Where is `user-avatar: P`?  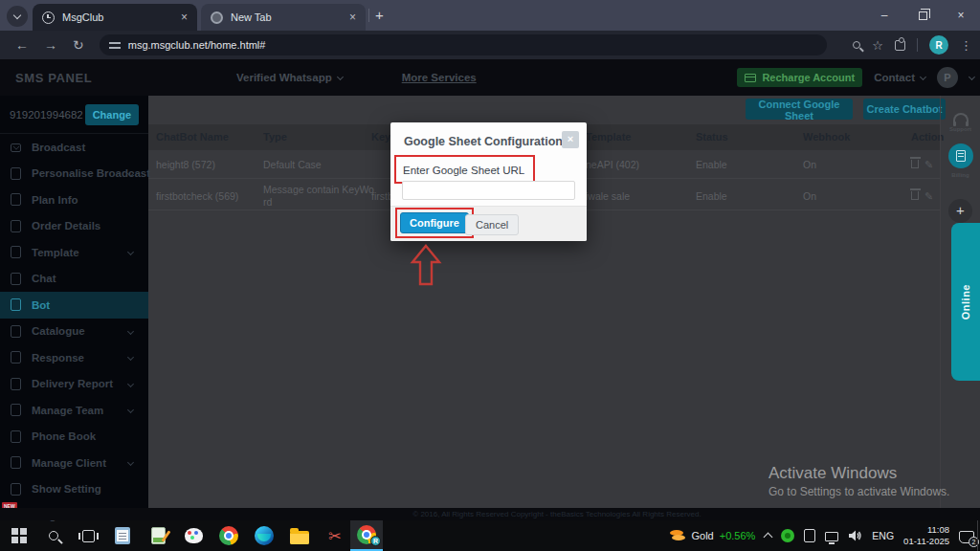 user-avatar: P is located at coordinates (947, 77).